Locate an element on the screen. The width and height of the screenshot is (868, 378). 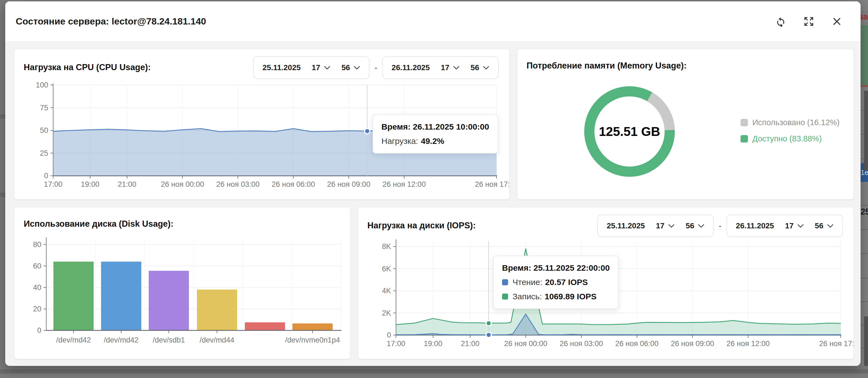
svg-text: 40 is located at coordinates (37, 287).